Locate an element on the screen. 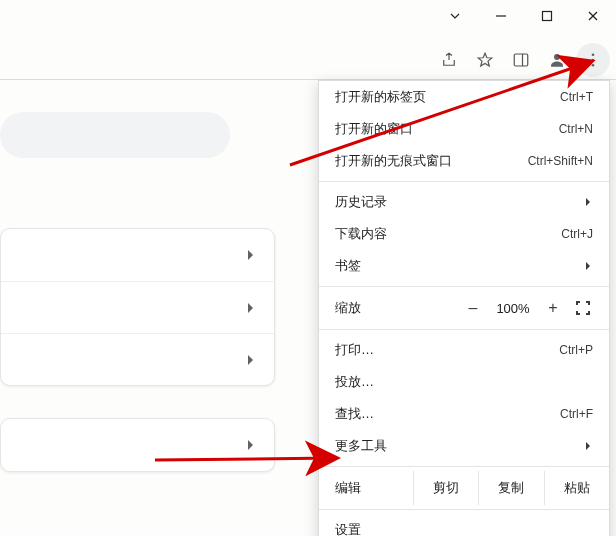 This screenshot has height=536, width=616. star-icon is located at coordinates (485, 60).